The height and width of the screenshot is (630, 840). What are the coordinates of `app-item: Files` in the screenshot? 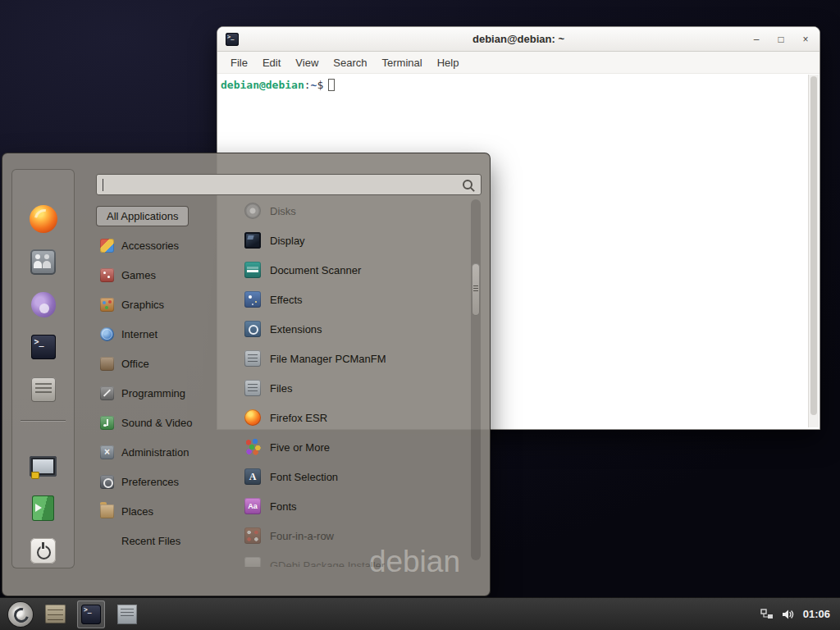 It's located at (354, 388).